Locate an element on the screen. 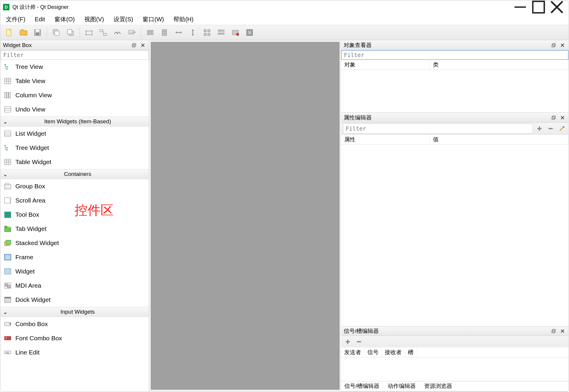  menu-edit: Edit is located at coordinates (40, 20).